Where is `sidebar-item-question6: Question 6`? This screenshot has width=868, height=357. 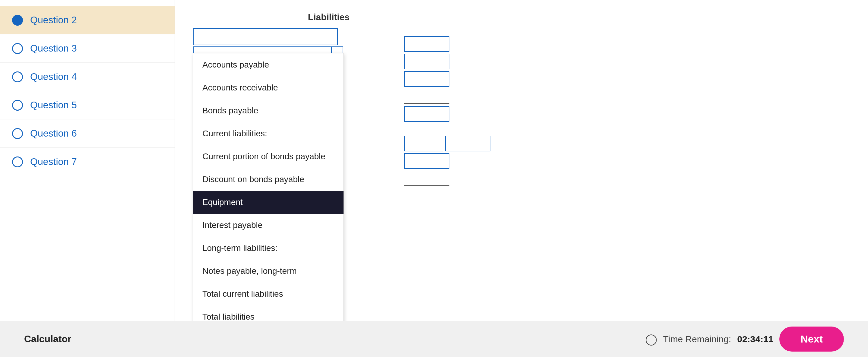
sidebar-item-question6: Question 6 is located at coordinates (87, 134).